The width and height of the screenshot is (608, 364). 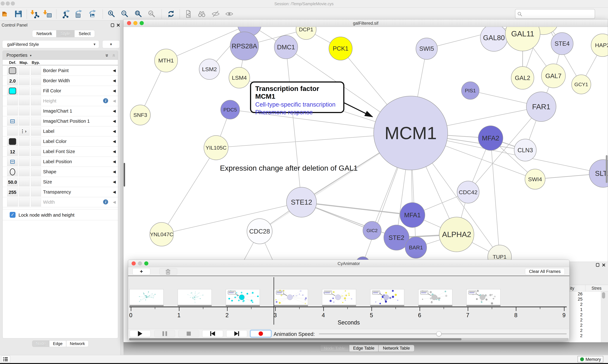 What do you see at coordinates (140, 334) in the screenshot?
I see `play-button` at bounding box center [140, 334].